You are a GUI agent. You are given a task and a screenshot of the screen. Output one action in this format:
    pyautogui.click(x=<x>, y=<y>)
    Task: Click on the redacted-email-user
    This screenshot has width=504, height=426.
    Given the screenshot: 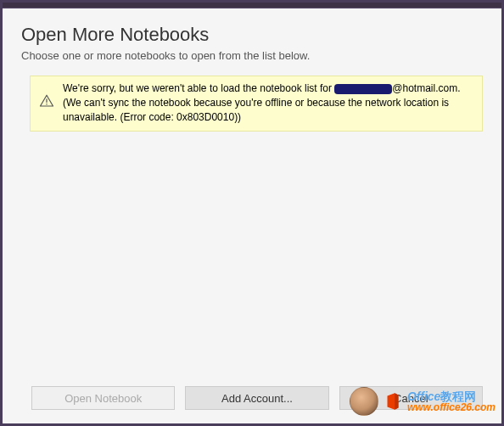 What is the action you would take?
    pyautogui.click(x=363, y=89)
    